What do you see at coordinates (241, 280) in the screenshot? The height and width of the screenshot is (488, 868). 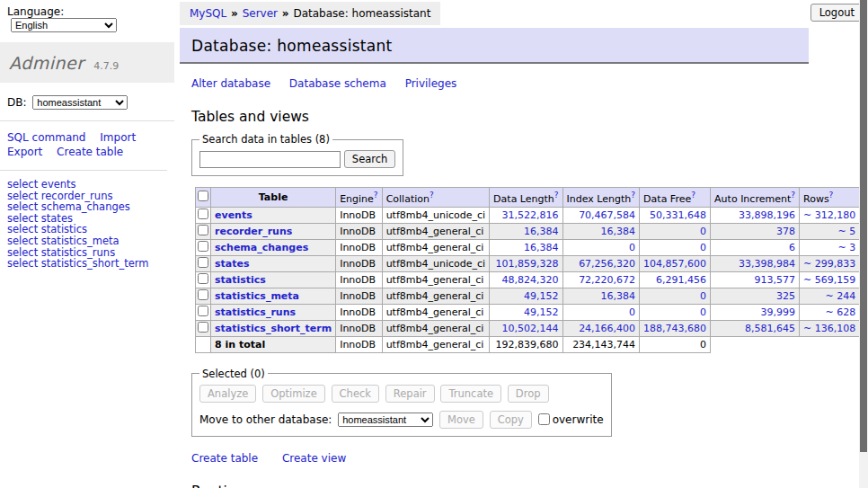 I see `table-link: statistics` at bounding box center [241, 280].